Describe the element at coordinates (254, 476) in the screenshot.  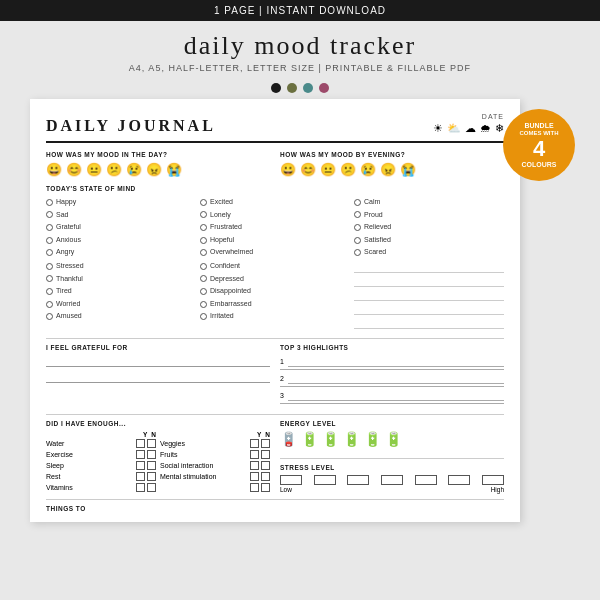
I see `yn-y-3-right` at that location.